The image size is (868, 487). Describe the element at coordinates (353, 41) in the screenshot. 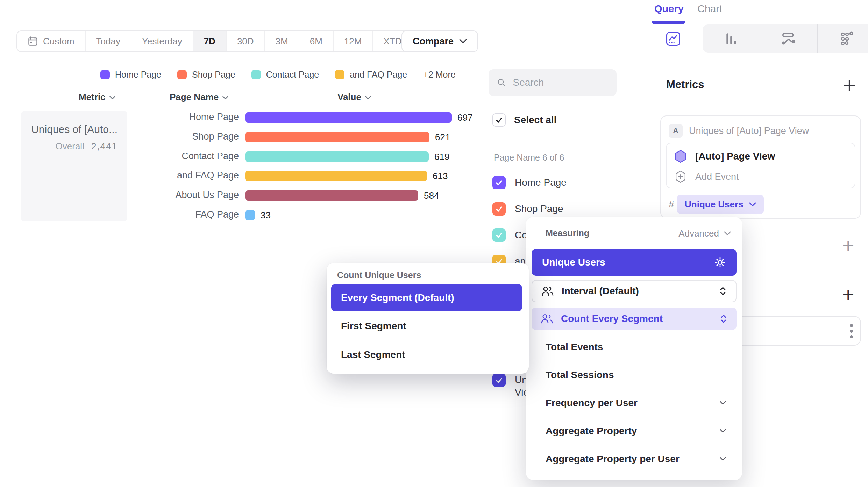

I see `date-range-12m: 12M` at that location.